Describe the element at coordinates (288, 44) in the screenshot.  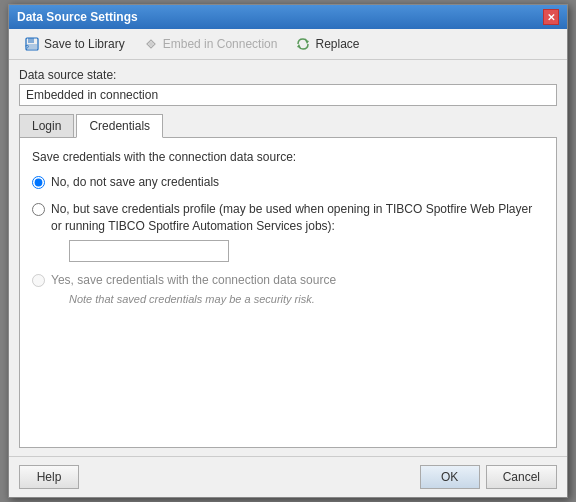
I see `toolbar: ? Save to Library Embed in Connection` at that location.